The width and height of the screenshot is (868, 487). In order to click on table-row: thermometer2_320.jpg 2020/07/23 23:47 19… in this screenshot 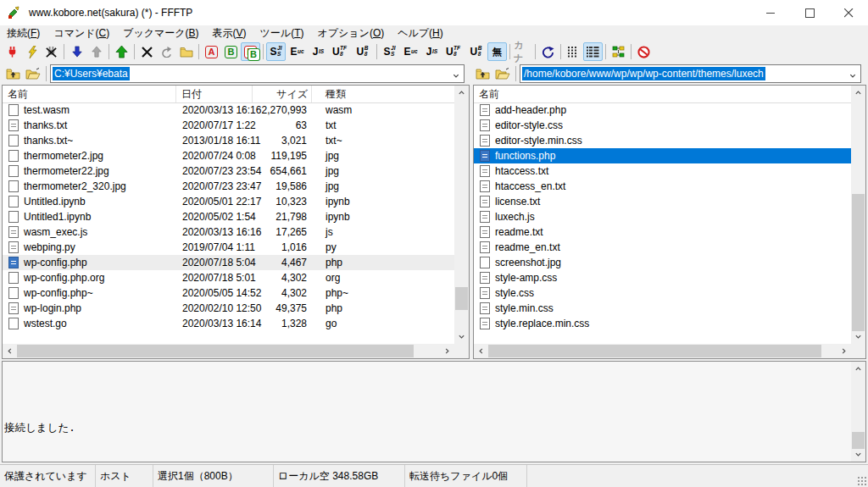, I will do `click(229, 186)`.